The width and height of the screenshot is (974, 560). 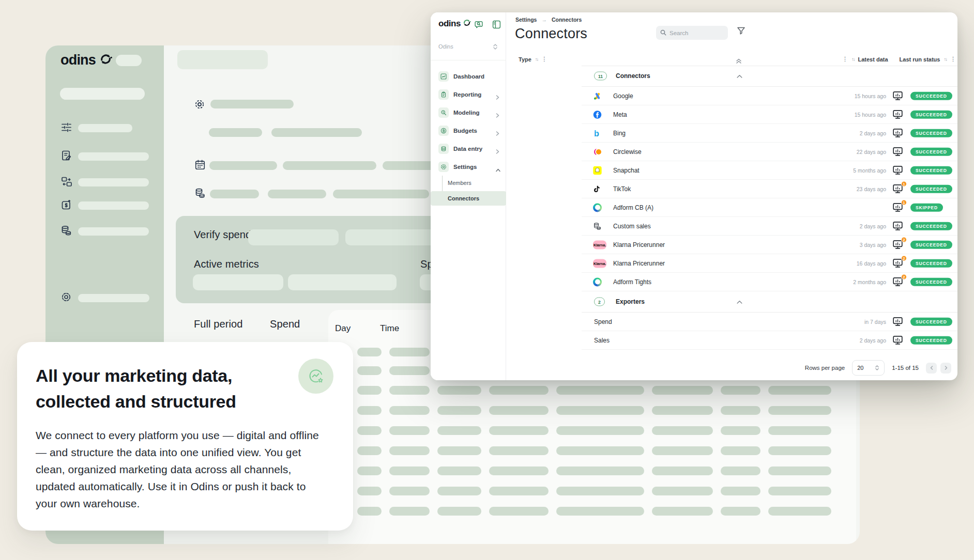 I want to click on nav-item-modeling: Modeling, so click(x=468, y=113).